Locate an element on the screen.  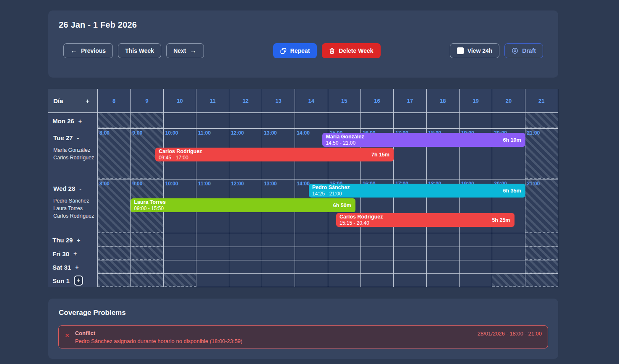
previous-button: ← Previous is located at coordinates (88, 51).